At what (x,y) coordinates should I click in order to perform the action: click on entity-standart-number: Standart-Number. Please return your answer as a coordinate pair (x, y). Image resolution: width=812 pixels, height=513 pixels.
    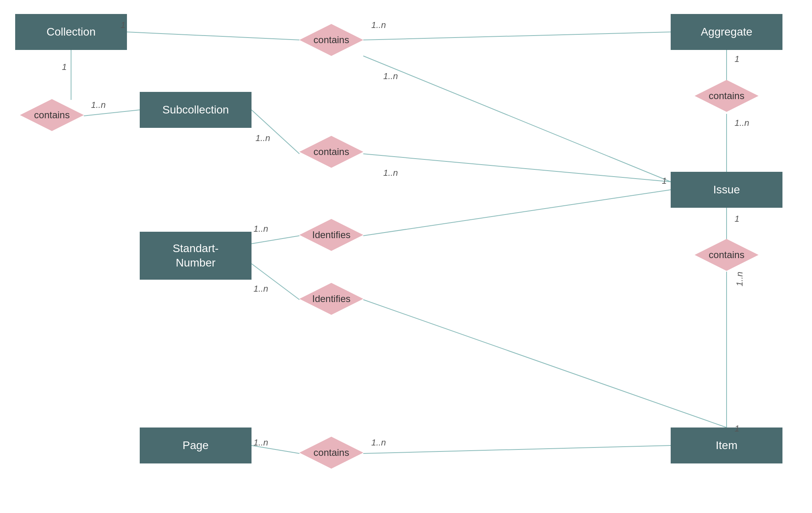
    Looking at the image, I should click on (196, 256).